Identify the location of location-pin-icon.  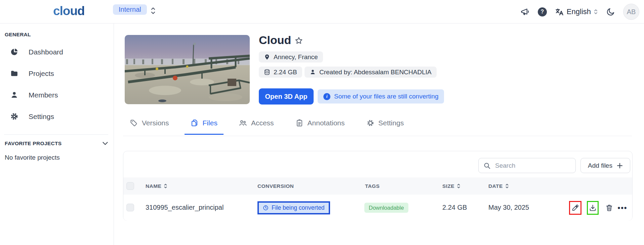
(267, 57).